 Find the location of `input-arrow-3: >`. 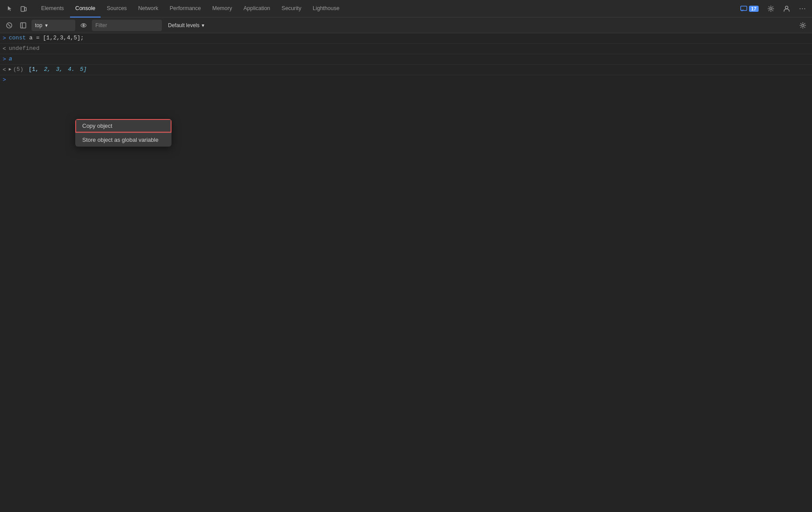

input-arrow-3: > is located at coordinates (4, 60).